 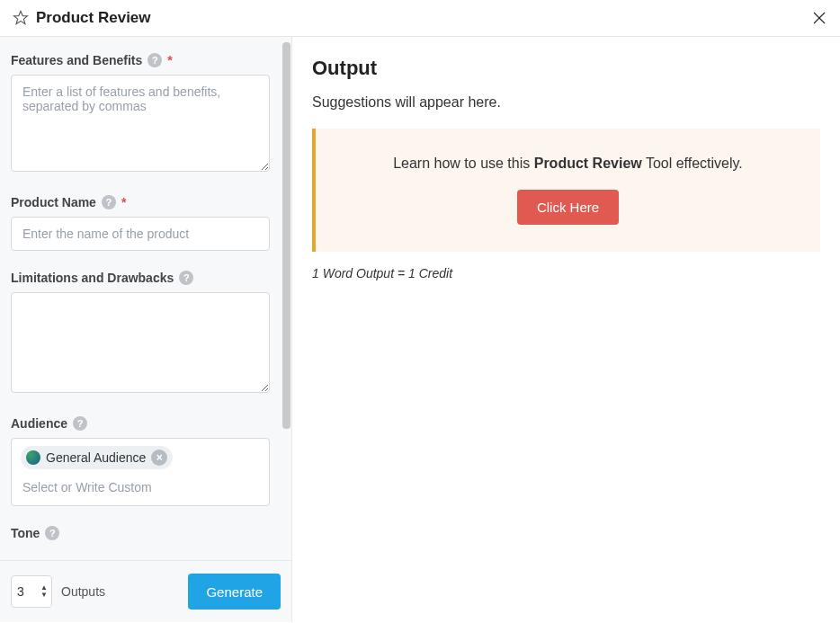 I want to click on close-icon, so click(x=819, y=18).